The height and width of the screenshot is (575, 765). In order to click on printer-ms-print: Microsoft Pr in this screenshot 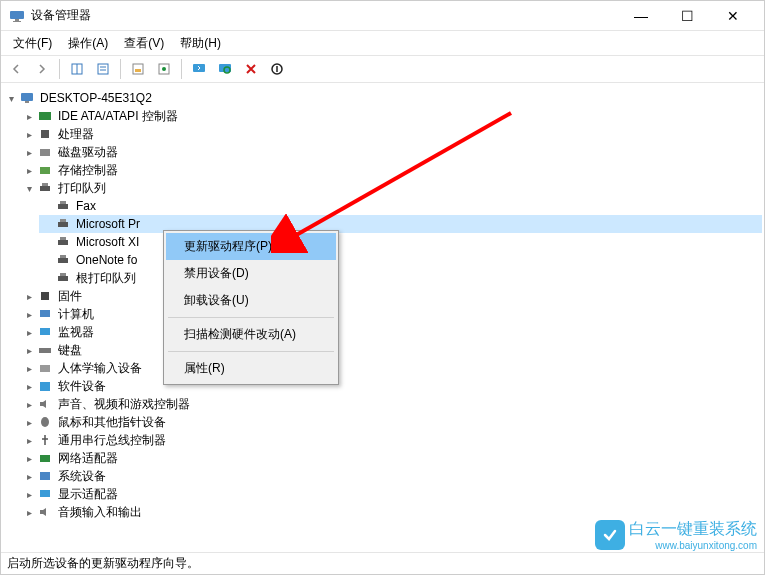, I will do `click(400, 224)`.